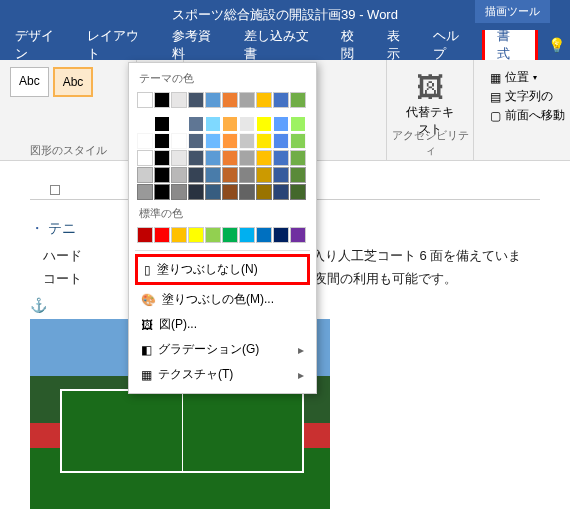  What do you see at coordinates (496, 116) in the screenshot?
I see `forward-icon: ▢` at bounding box center [496, 116].